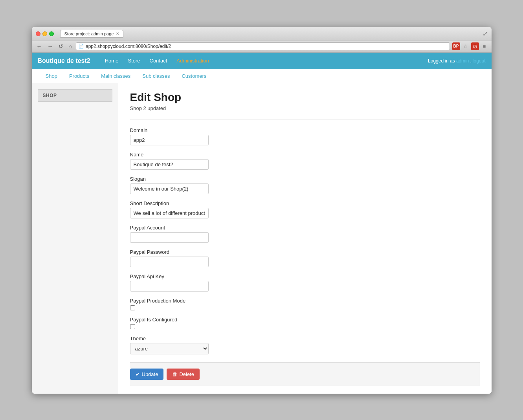 Image resolution: width=523 pixels, height=420 pixels. I want to click on page-subtitle: Shop 2 updated, so click(305, 108).